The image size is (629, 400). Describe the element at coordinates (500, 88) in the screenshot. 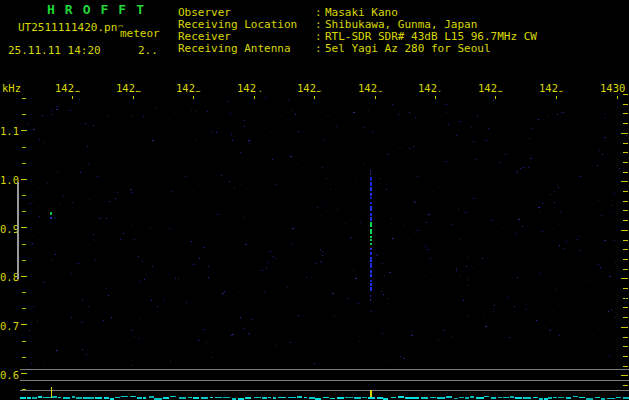

I see `time-tick-text: 8` at that location.